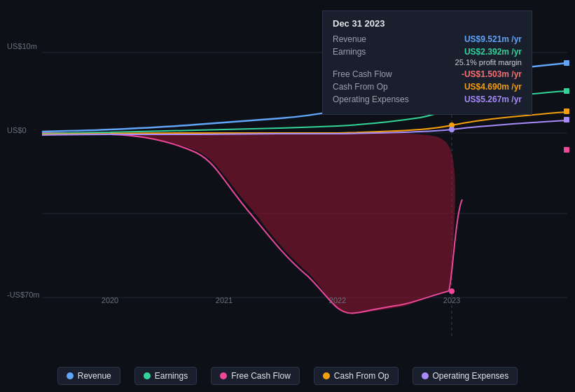 This screenshot has height=392, width=575. Describe the element at coordinates (223, 376) in the screenshot. I see `legend-dot-fcf` at that location.